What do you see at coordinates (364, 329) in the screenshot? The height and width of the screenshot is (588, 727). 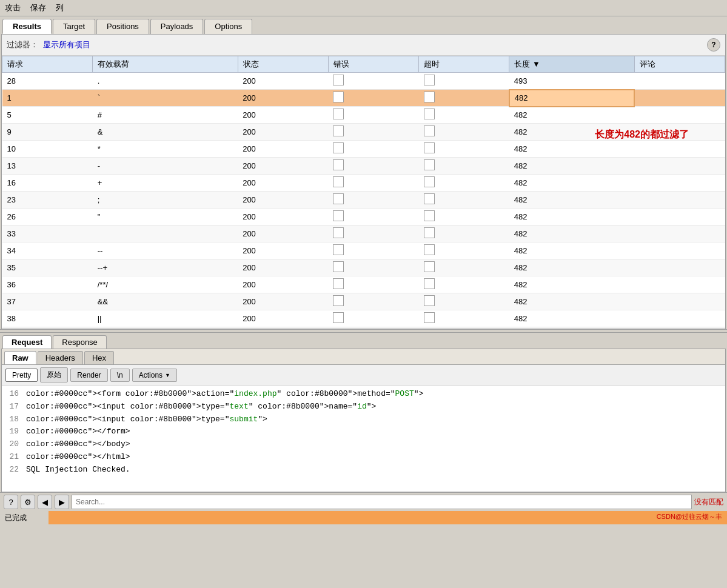 I see `table-row: 41and200482` at bounding box center [364, 329].